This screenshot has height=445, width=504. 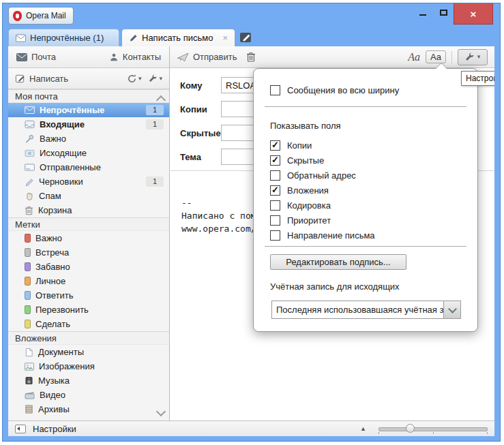 What do you see at coordinates (20, 429) in the screenshot?
I see `panel-toggle-icon` at bounding box center [20, 429].